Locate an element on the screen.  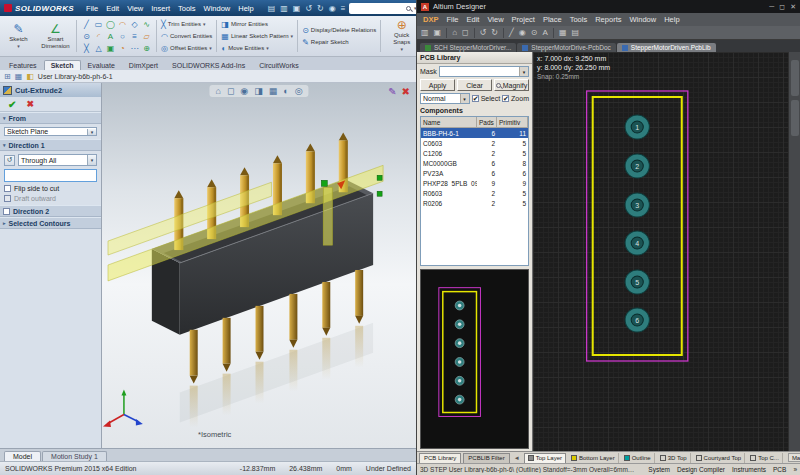
section-selected-contours: ▸Selected Contours is located at coordinates (50, 223).